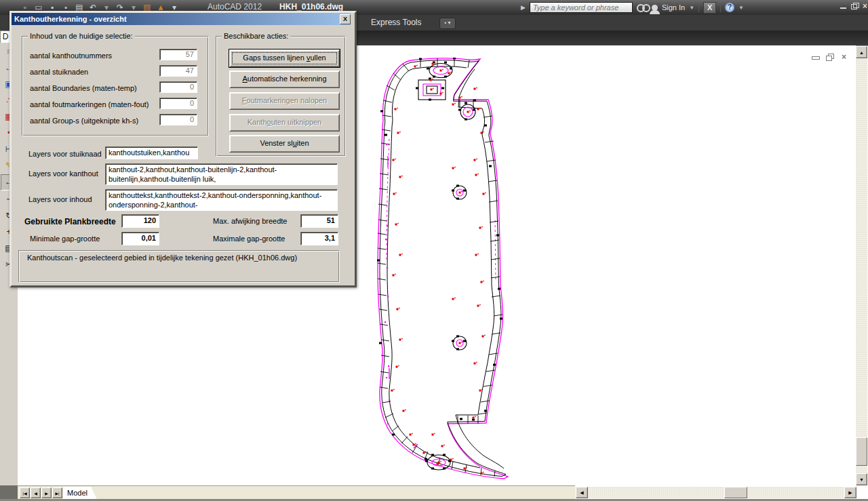  What do you see at coordinates (582, 492) in the screenshot?
I see `hscroll-left-button: ◀` at bounding box center [582, 492].